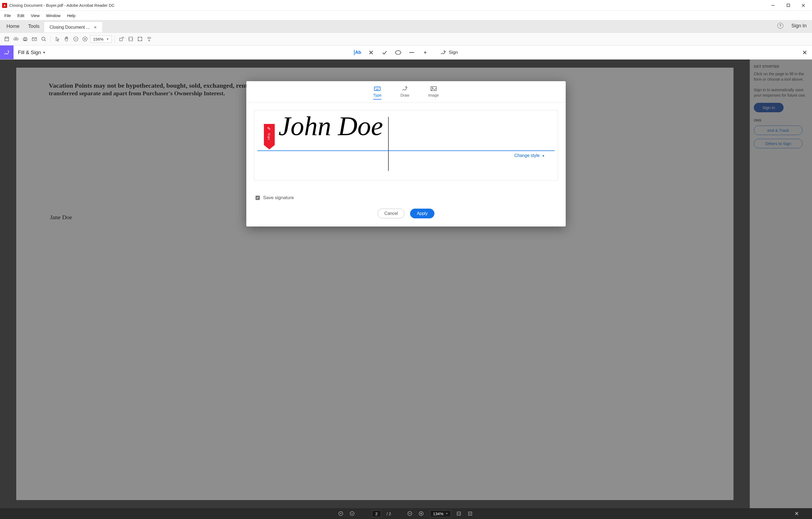  Describe the element at coordinates (7, 53) in the screenshot. I see `fill-sign-tool-icon` at that location.